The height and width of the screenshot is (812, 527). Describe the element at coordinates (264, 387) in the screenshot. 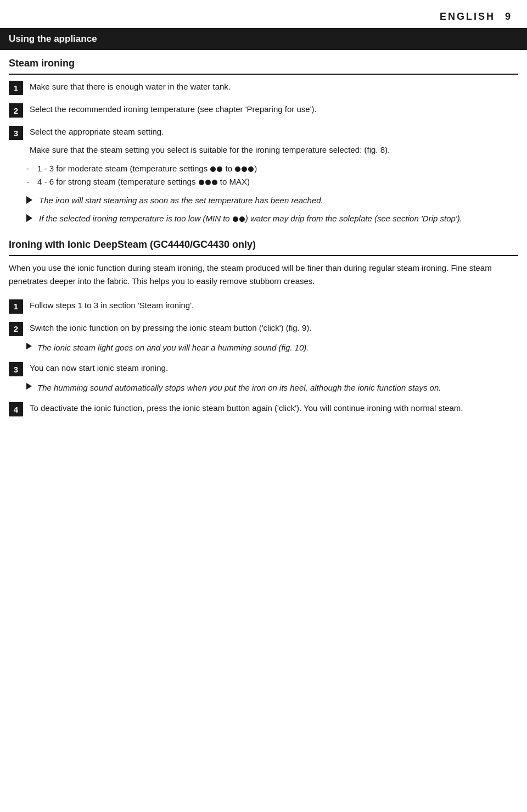

I see `section2-bullet-2: The humming sound automatically stops wh…` at that location.